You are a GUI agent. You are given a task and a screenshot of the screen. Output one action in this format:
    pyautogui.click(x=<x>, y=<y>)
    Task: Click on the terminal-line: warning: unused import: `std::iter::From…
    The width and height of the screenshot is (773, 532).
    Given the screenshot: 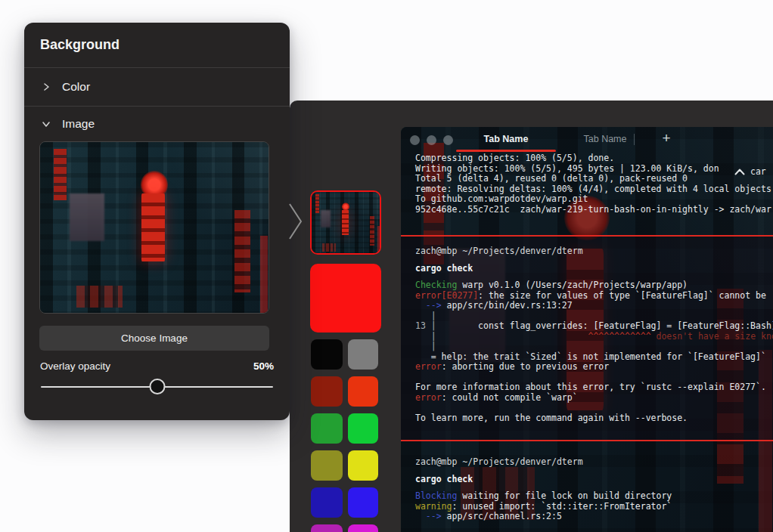 What is the action you would take?
    pyautogui.click(x=543, y=507)
    